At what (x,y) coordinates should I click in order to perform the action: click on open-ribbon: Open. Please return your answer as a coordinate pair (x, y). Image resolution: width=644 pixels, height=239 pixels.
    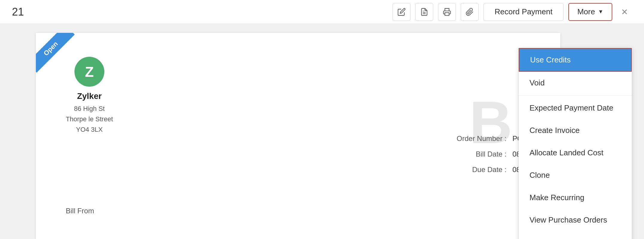
    Looking at the image, I should click on (60, 57).